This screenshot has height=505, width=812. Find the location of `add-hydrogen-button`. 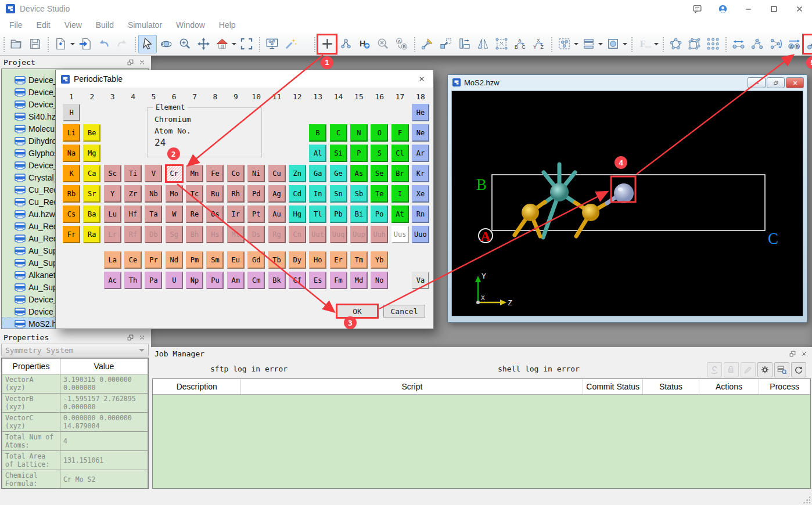

add-hydrogen-button is located at coordinates (364, 44).